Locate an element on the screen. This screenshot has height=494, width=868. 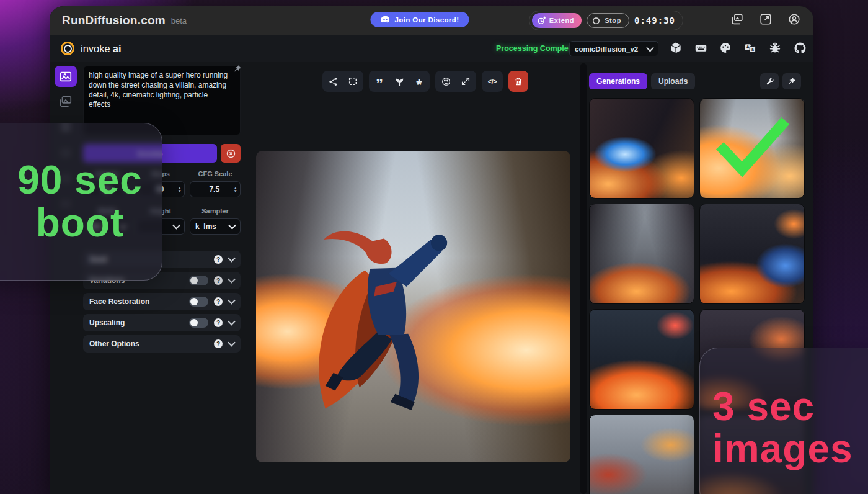
processing-status: Processing Complete is located at coordinates (536, 48).